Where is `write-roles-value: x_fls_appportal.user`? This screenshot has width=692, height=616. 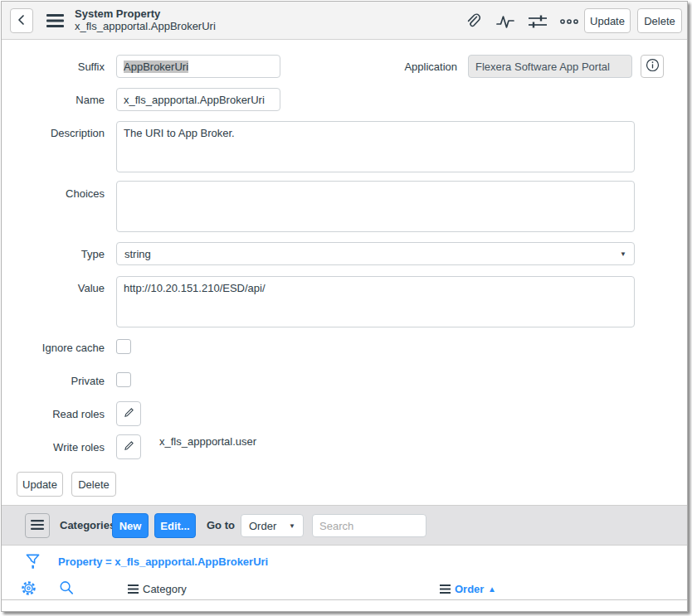 write-roles-value: x_fls_appportal.user is located at coordinates (207, 441).